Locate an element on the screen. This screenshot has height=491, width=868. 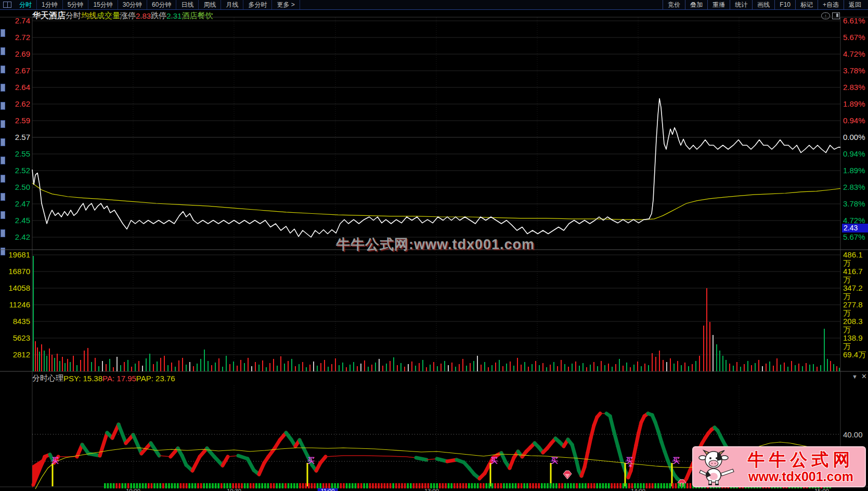
indicator-close-icon: ✕ is located at coordinates (864, 377).